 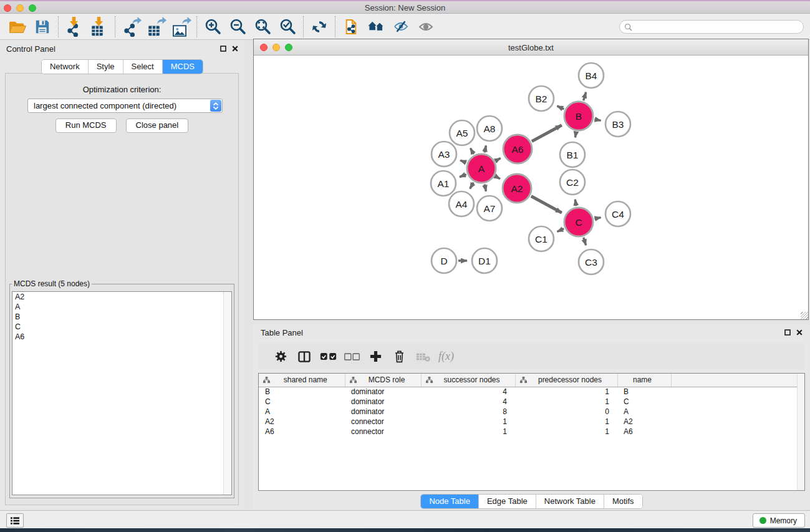 What do you see at coordinates (461, 204) in the screenshot?
I see `graph-node-A4: A4` at bounding box center [461, 204].